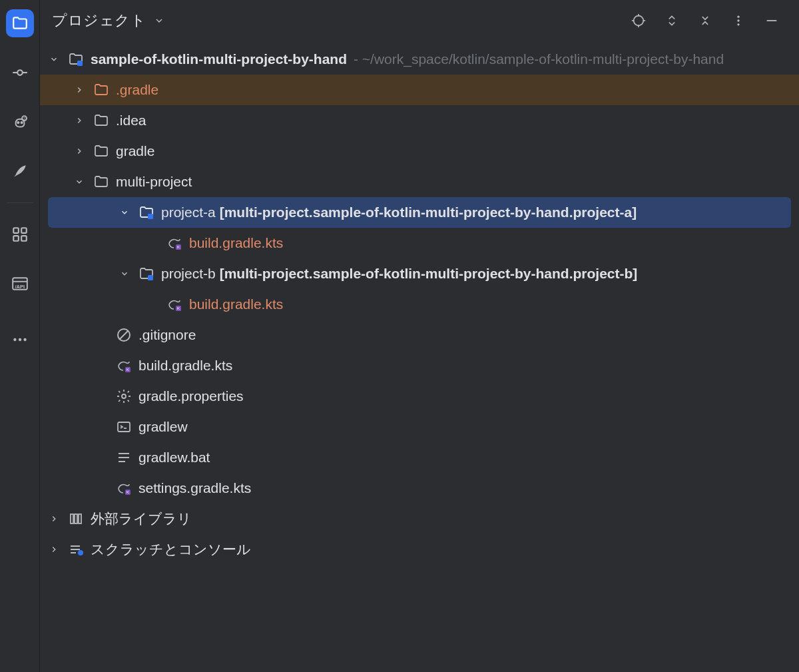  What do you see at coordinates (419, 366) in the screenshot?
I see `tree-item-build-gradle: K build.gradle.kts` at bounding box center [419, 366].